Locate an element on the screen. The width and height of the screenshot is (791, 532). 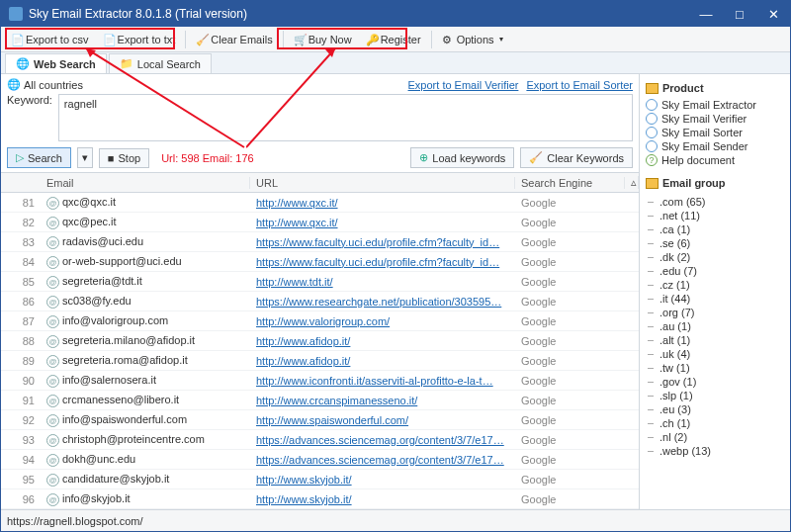
grid-header-url: URL is located at coordinates (383, 183).